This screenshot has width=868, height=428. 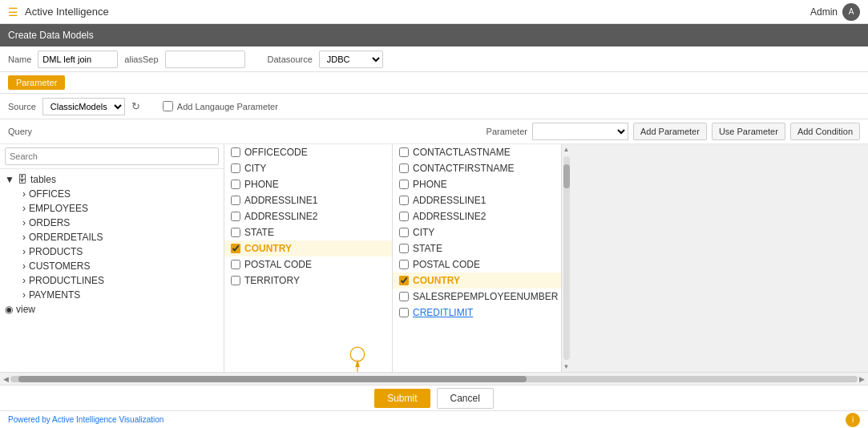 What do you see at coordinates (236, 264) in the screenshot?
I see `col-postalcode-check` at bounding box center [236, 264].